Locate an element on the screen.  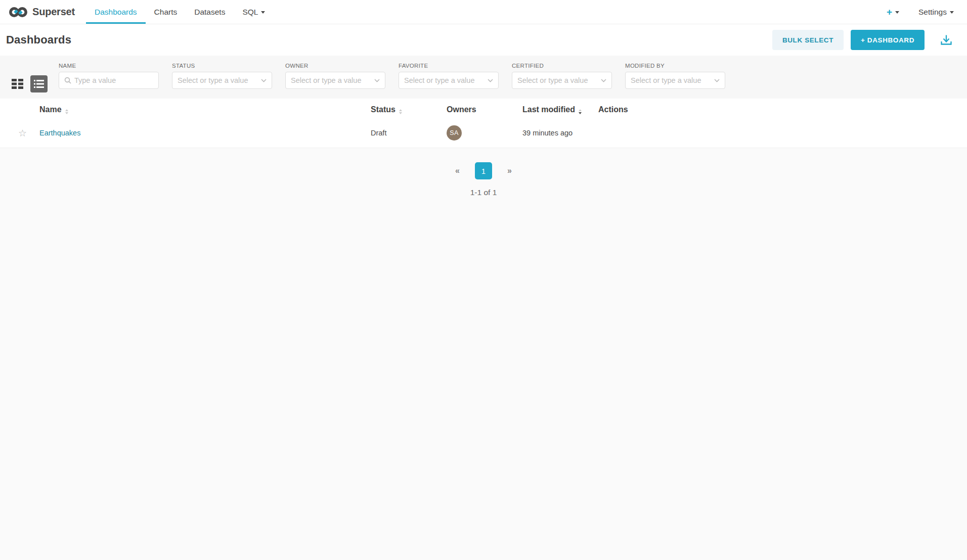
superset-logo: Superset is located at coordinates (41, 12).